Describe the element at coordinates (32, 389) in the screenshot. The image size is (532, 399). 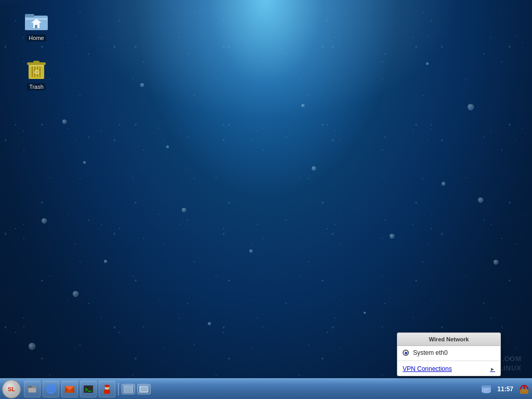
I see `taskbar-file-manager-button` at that location.